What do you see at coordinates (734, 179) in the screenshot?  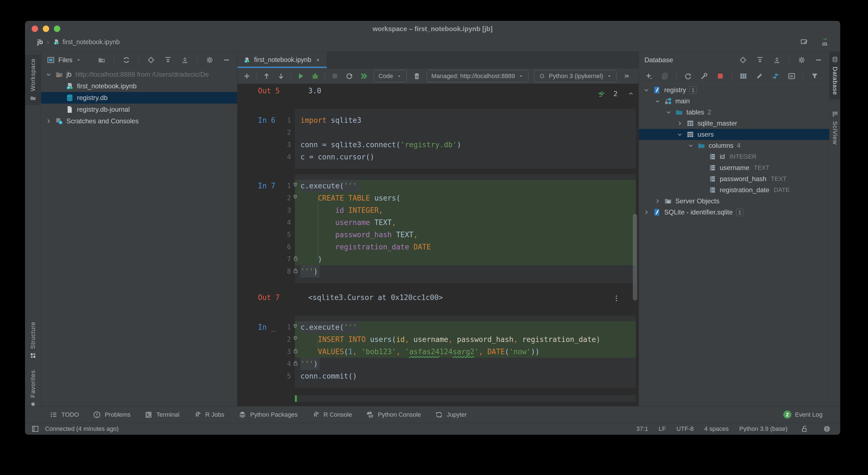 I see `db-item-column-password-hash: password_hashTEXT` at bounding box center [734, 179].